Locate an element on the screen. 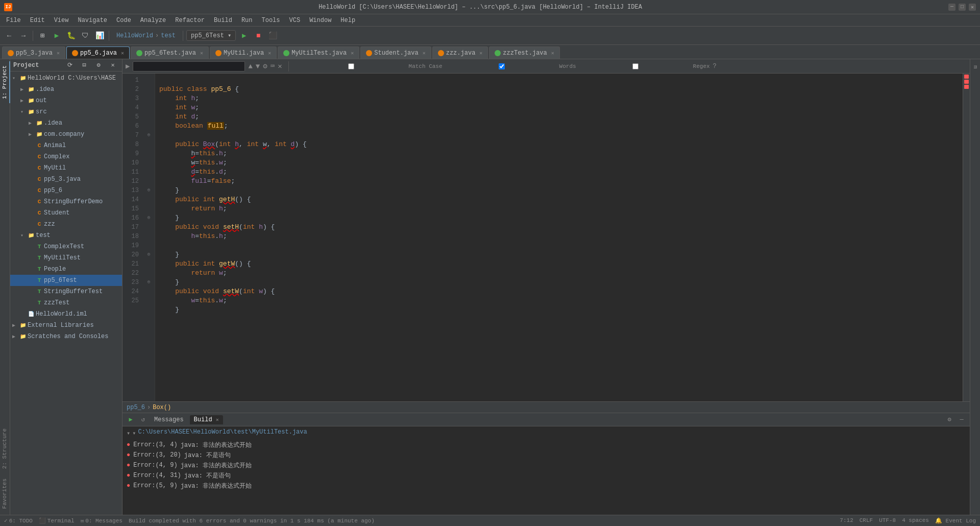 The width and height of the screenshot is (980, 526). tree-item-zzz: C zzz is located at coordinates (66, 224).